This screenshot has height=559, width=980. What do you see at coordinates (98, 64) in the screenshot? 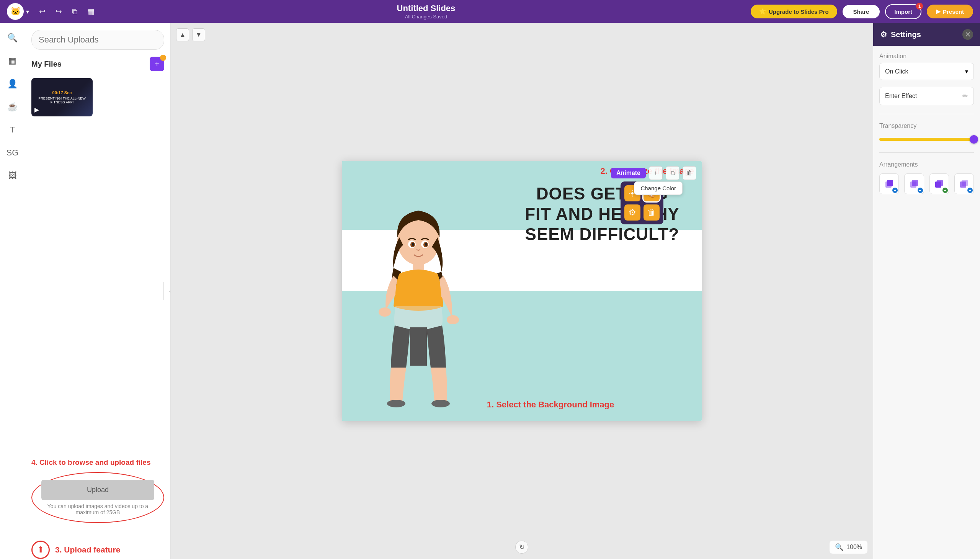
I see `my-files-header: My Files +` at bounding box center [98, 64].